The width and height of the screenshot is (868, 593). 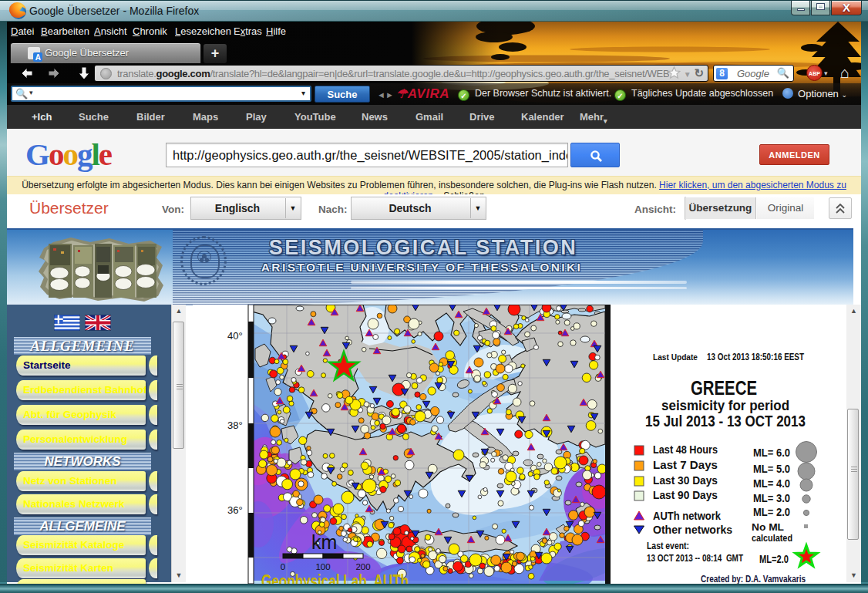 What do you see at coordinates (322, 567) in the screenshot?
I see `svg-text: 100` at bounding box center [322, 567].